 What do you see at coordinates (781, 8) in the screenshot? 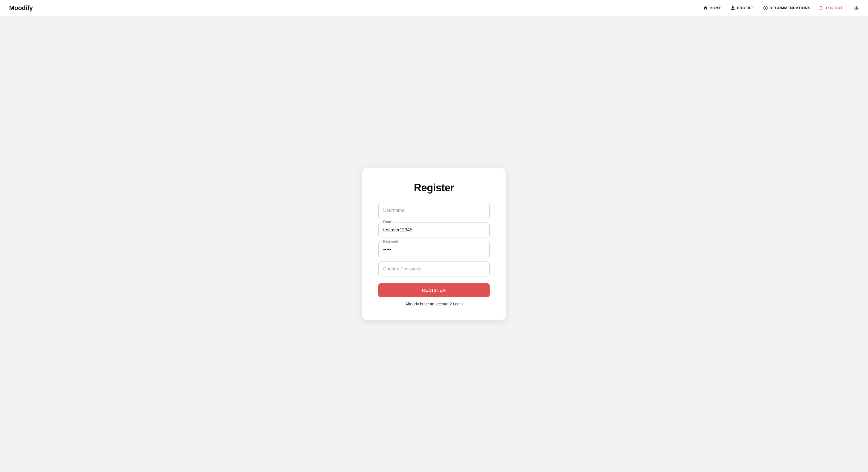
I see `navbar-links: HOME PROFILE RECOMMENDATIONS` at bounding box center [781, 8].